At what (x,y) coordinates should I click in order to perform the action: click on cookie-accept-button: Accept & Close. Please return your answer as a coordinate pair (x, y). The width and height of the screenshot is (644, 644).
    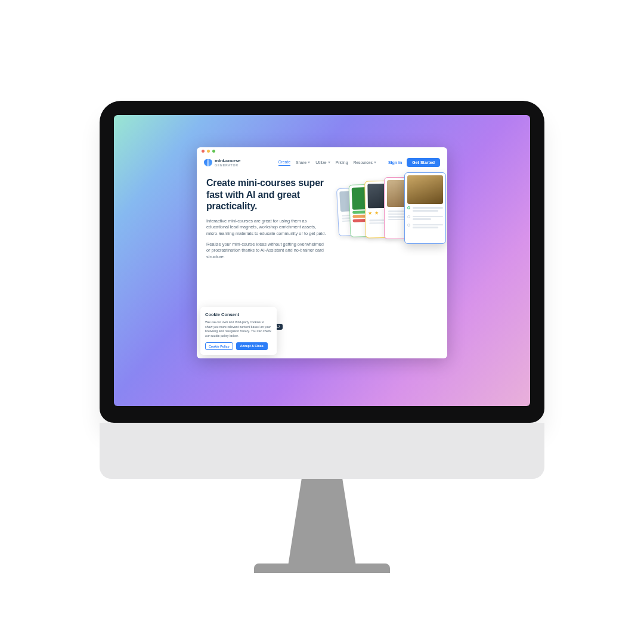
    Looking at the image, I should click on (252, 346).